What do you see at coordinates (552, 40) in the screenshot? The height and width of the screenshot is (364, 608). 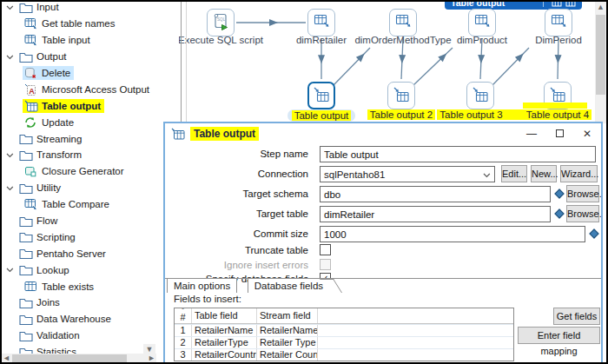 I see `step-label-dimperiod: DimPeriod` at bounding box center [552, 40].